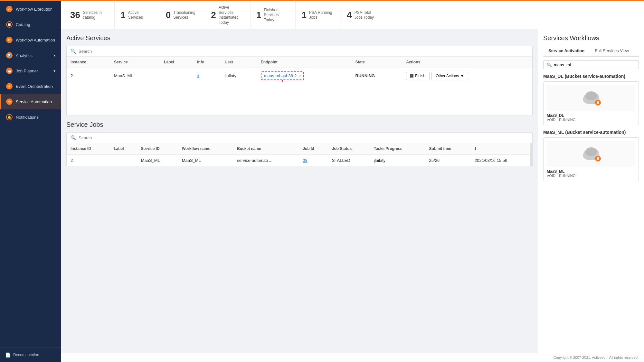 Image resolution: width=644 pixels, height=362 pixels. What do you see at coordinates (418, 76) in the screenshot?
I see `finish-button: Finish` at bounding box center [418, 76].